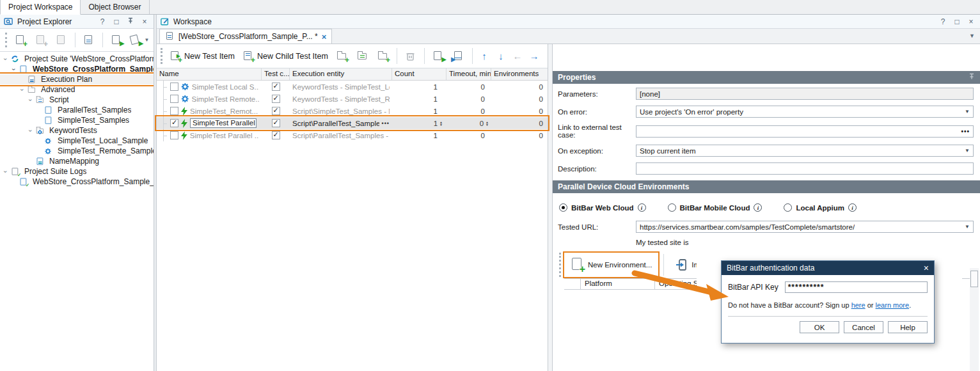 This screenshot has width=980, height=371. What do you see at coordinates (77, 90) in the screenshot?
I see `tree-item-advanced: ›Advanced` at bounding box center [77, 90].